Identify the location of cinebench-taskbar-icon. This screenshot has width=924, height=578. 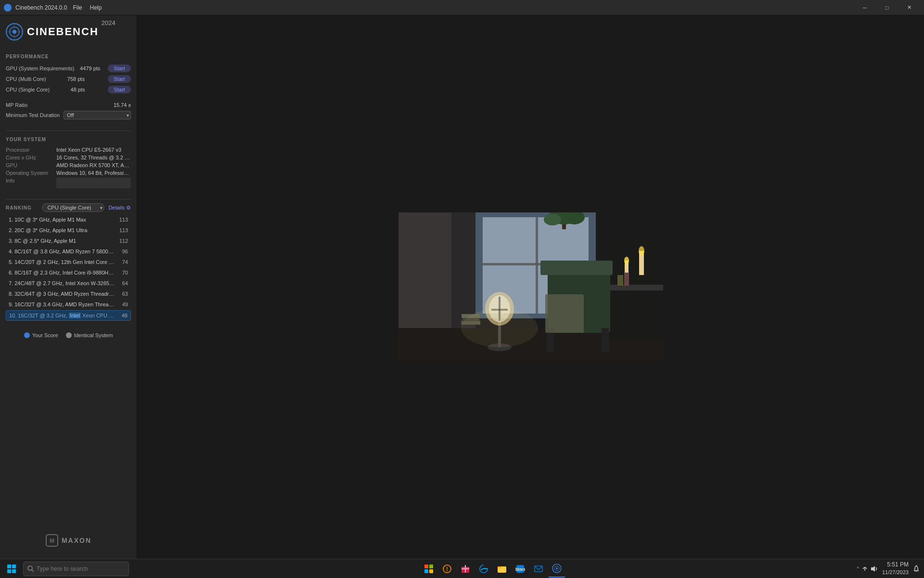
(557, 568).